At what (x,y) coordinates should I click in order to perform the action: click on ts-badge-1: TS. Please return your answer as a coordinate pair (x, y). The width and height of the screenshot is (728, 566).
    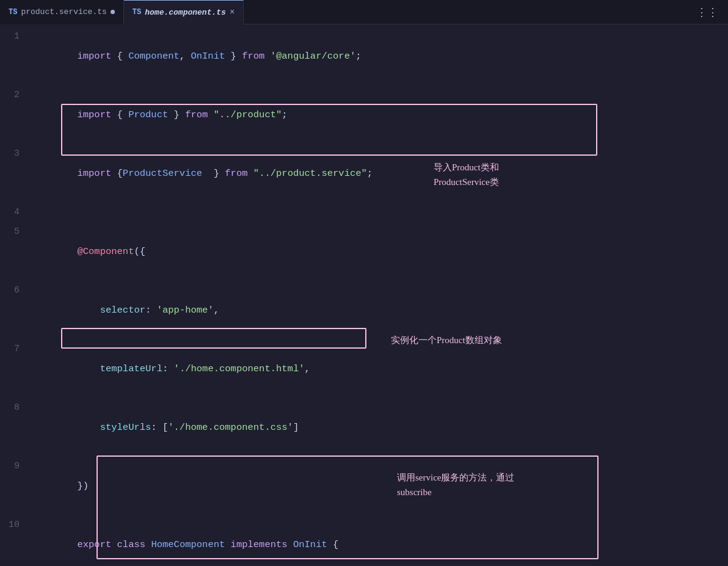
    Looking at the image, I should click on (13, 12).